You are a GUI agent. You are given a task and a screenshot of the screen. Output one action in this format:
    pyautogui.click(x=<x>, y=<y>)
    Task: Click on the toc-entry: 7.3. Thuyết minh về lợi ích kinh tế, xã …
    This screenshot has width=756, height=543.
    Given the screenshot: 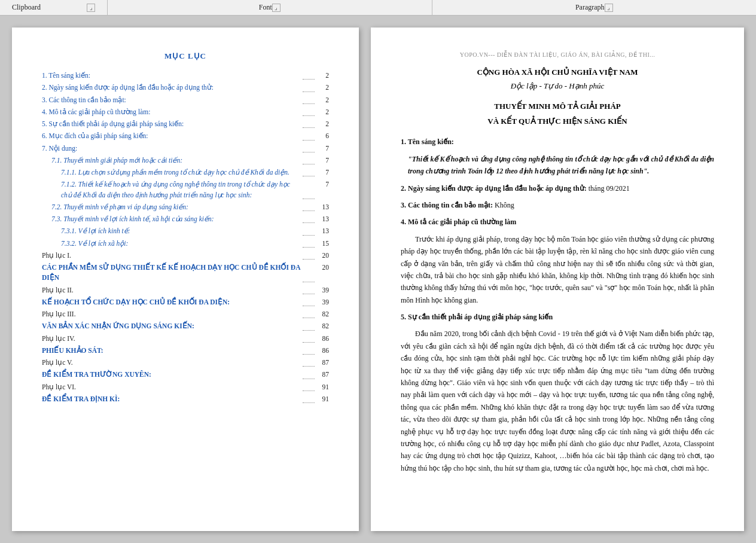 What is the action you would take?
    pyautogui.click(x=185, y=219)
    